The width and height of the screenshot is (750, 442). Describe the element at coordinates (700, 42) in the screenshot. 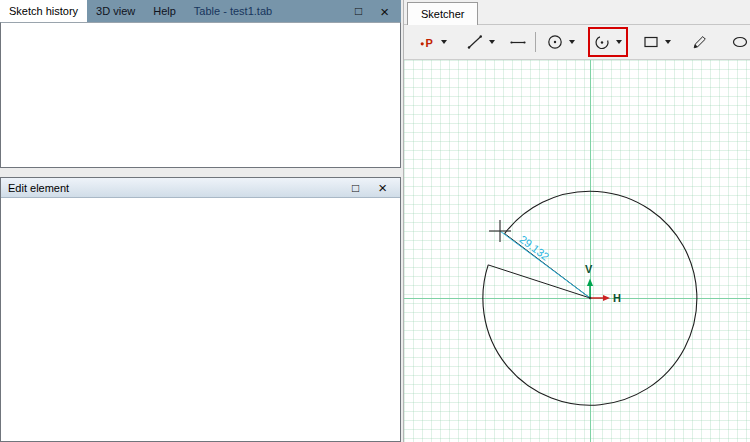

I see `spline-tool-button` at that location.